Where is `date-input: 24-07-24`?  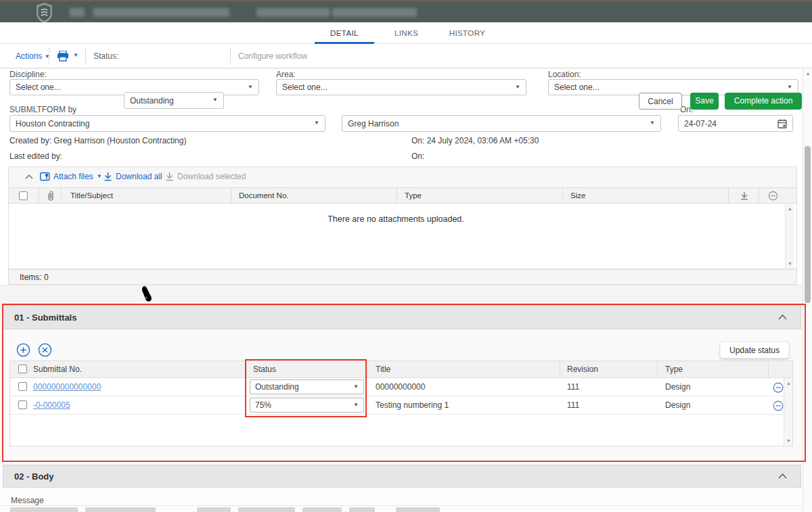
date-input: 24-07-24 is located at coordinates (736, 123).